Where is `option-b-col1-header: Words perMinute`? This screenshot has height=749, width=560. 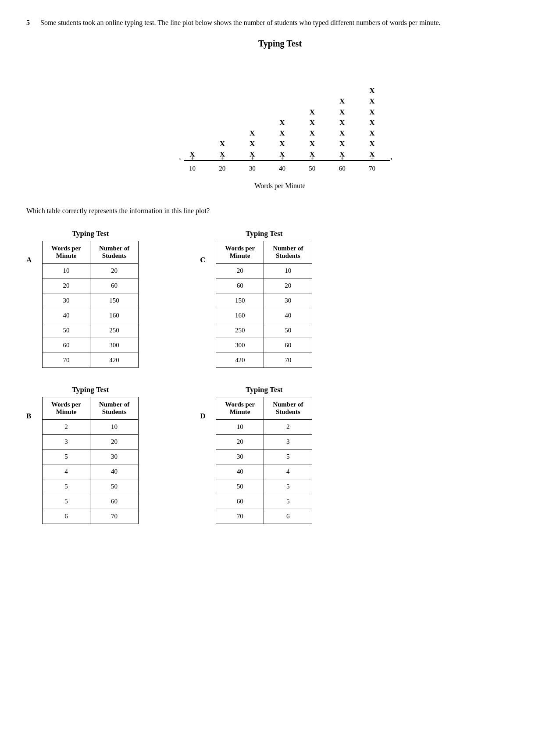 option-b-col1-header: Words perMinute is located at coordinates (67, 409).